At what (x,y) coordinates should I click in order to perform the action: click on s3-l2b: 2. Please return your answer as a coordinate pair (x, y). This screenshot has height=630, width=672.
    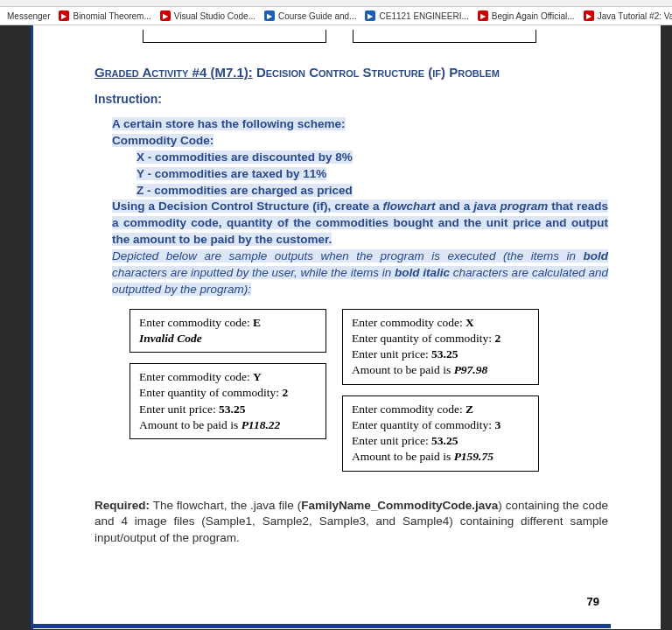
    Looking at the image, I should click on (285, 392).